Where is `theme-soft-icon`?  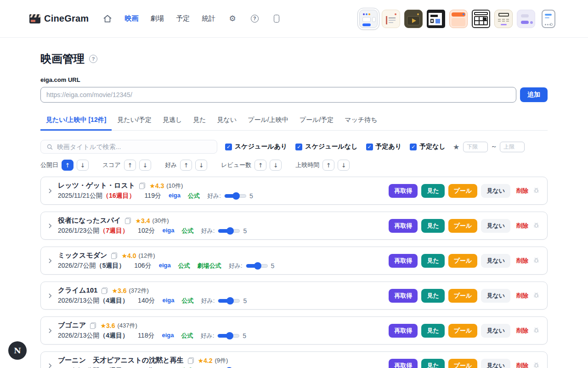 theme-soft-icon is located at coordinates (526, 19).